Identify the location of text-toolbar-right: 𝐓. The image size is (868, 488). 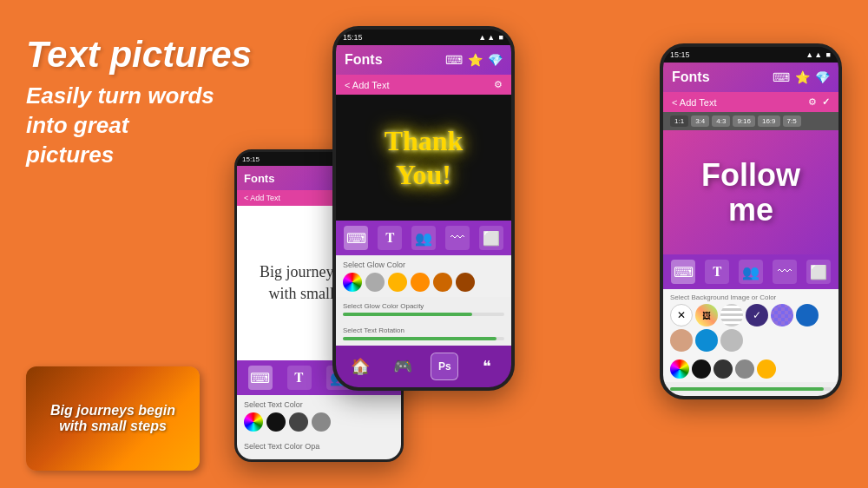
(717, 272).